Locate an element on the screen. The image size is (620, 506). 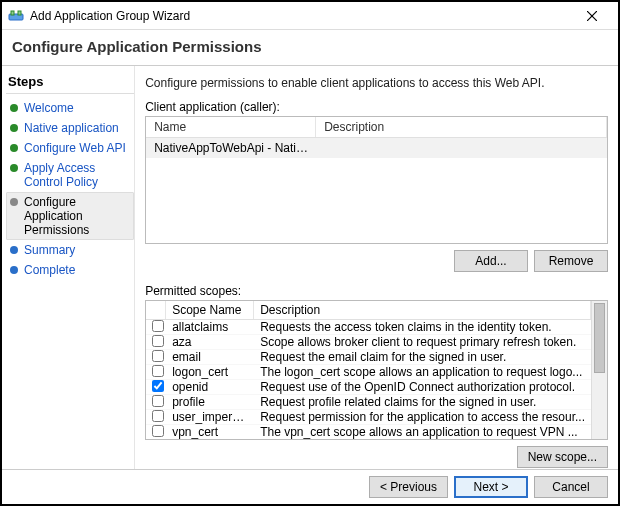
scope-row: user_imperso...Request permission for th… is located at coordinates (368, 418).